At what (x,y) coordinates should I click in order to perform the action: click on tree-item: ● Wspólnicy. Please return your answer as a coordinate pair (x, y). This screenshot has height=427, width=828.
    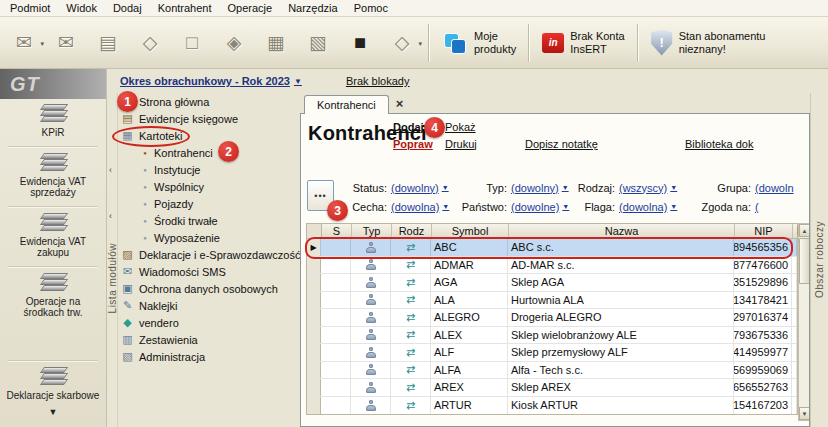
    Looking at the image, I should click on (209, 186).